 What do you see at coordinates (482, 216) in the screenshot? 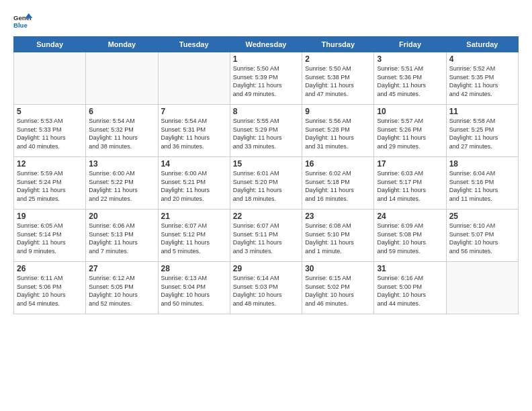
I see `day-number: 25` at bounding box center [482, 216].